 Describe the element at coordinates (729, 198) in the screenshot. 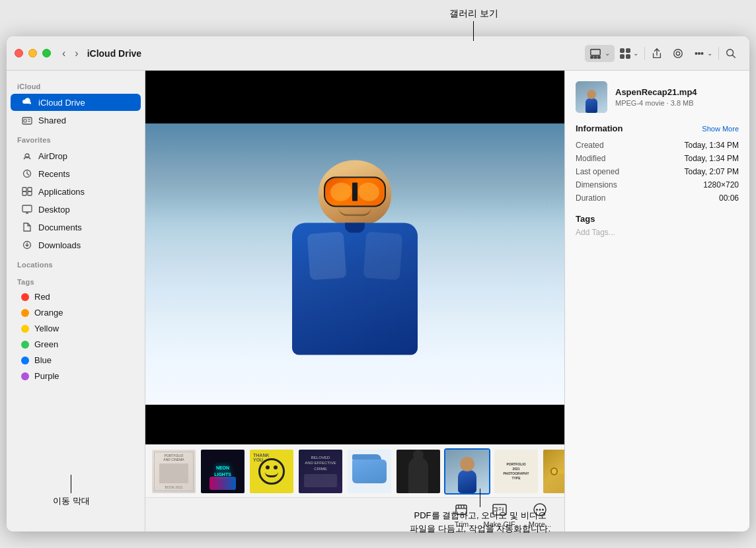

I see `duration-value: 00:06` at that location.